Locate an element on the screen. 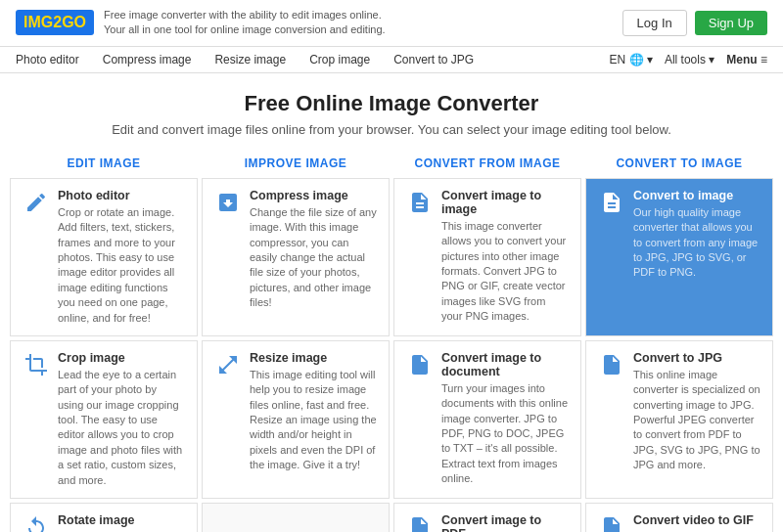 This screenshot has height=532, width=783. convert-to-jpg-icon is located at coordinates (612, 365).